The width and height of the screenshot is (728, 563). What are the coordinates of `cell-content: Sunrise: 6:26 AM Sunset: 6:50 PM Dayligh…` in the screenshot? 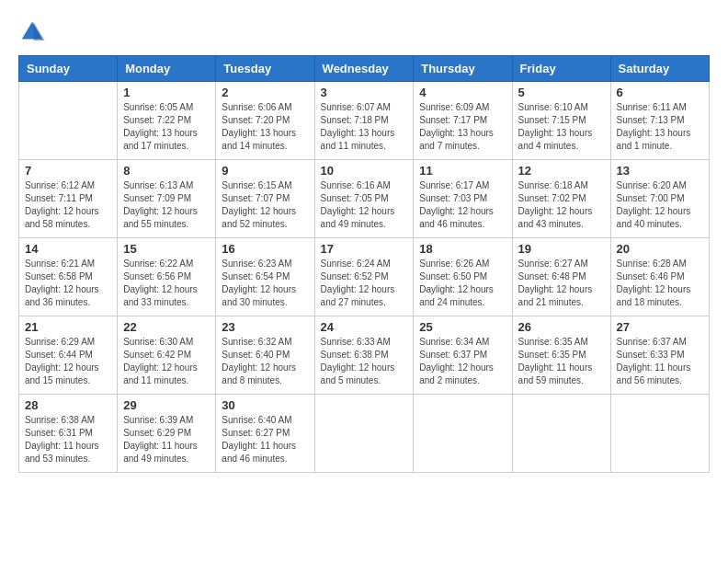 It's located at (462, 283).